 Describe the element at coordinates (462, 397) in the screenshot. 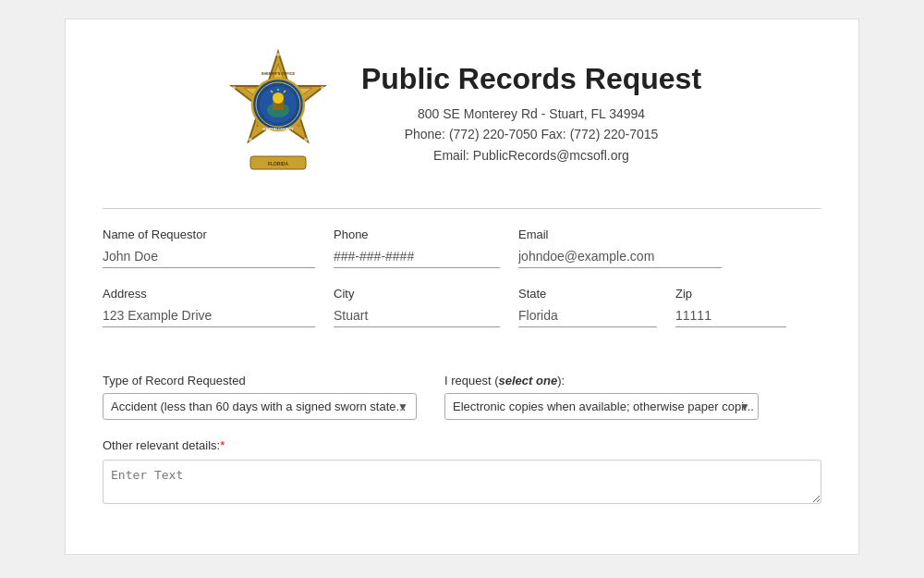

I see `dropdown-row: Type of Record Requested Accident (less …` at that location.